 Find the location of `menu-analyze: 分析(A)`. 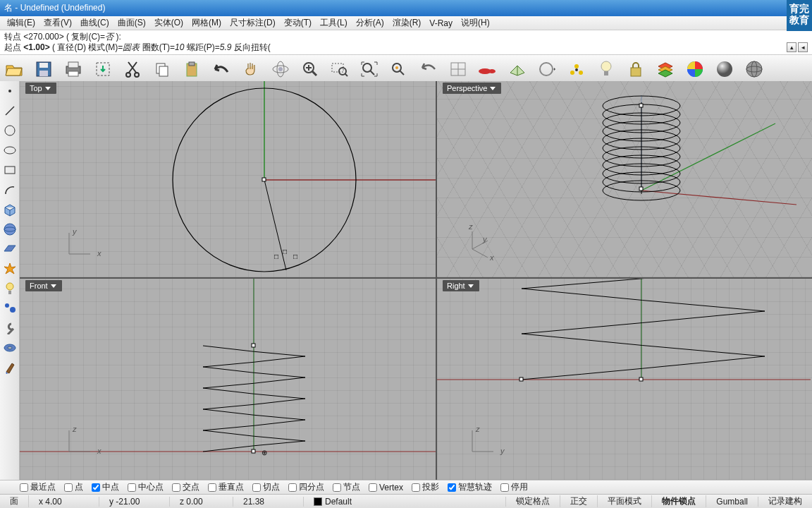

menu-analyze: 分析(A) is located at coordinates (370, 23).